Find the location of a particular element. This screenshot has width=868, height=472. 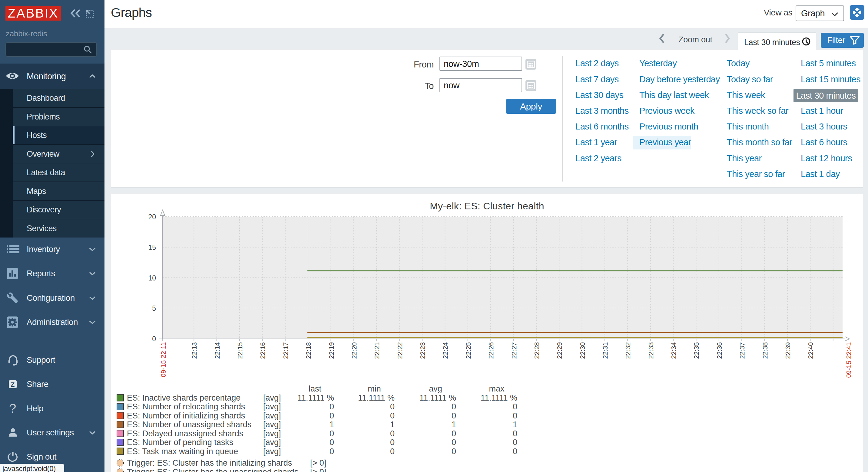

svg-text: 22:19 is located at coordinates (332, 350).